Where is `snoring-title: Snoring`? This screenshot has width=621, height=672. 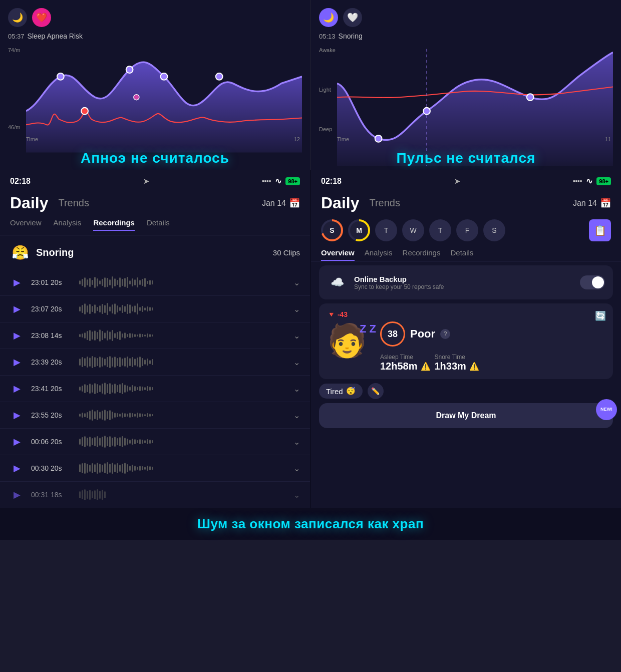 snoring-title: Snoring is located at coordinates (55, 252).